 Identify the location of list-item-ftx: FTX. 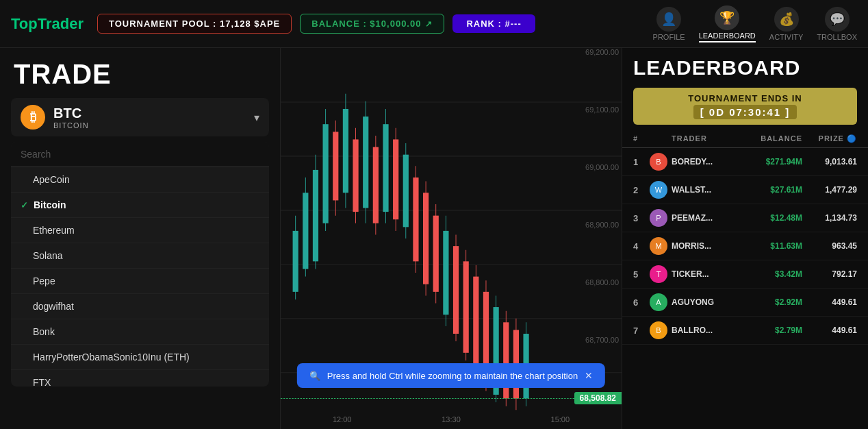
(140, 378).